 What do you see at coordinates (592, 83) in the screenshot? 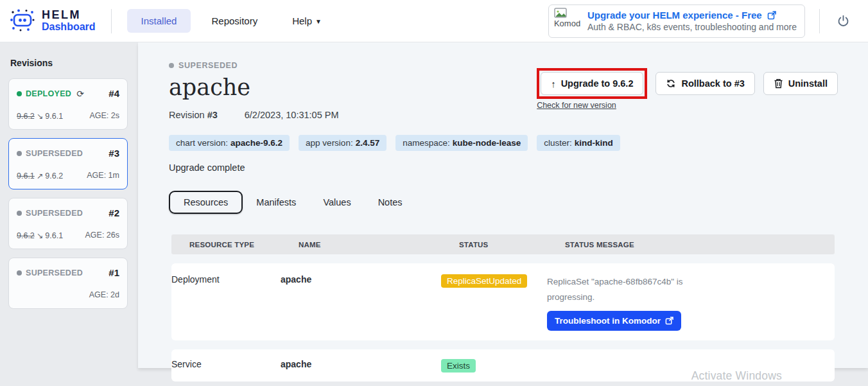
I see `upgrade-button: ↑ Upgrade to 9.6.2` at bounding box center [592, 83].